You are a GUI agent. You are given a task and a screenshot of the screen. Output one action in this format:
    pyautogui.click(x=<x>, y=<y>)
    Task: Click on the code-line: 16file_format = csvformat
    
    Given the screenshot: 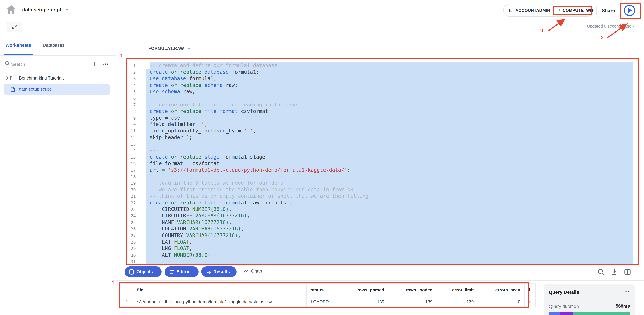 What is the action you would take?
    pyautogui.click(x=382, y=164)
    